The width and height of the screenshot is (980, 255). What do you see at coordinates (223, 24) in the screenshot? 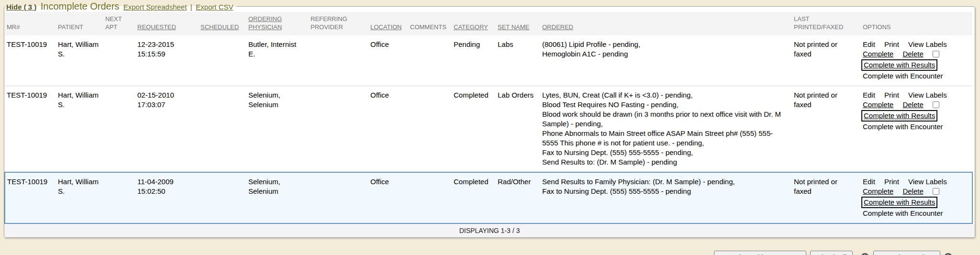
I see `header-scheduled: SCHEDULED` at bounding box center [223, 24].